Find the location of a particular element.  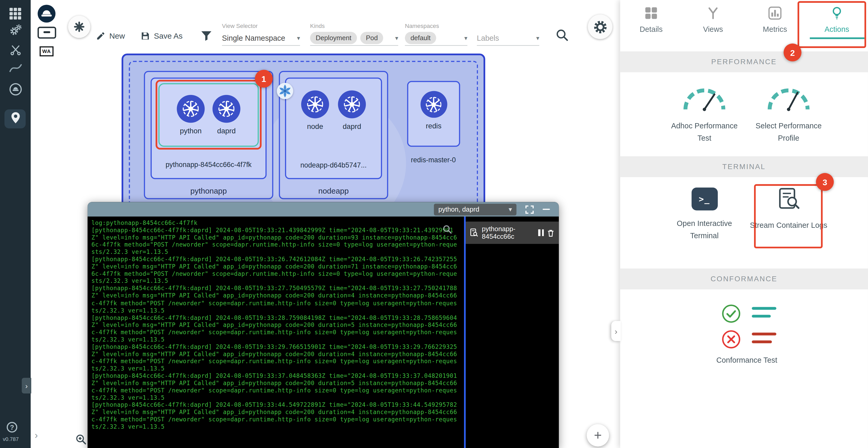

lightbulb-icon is located at coordinates (837, 13).